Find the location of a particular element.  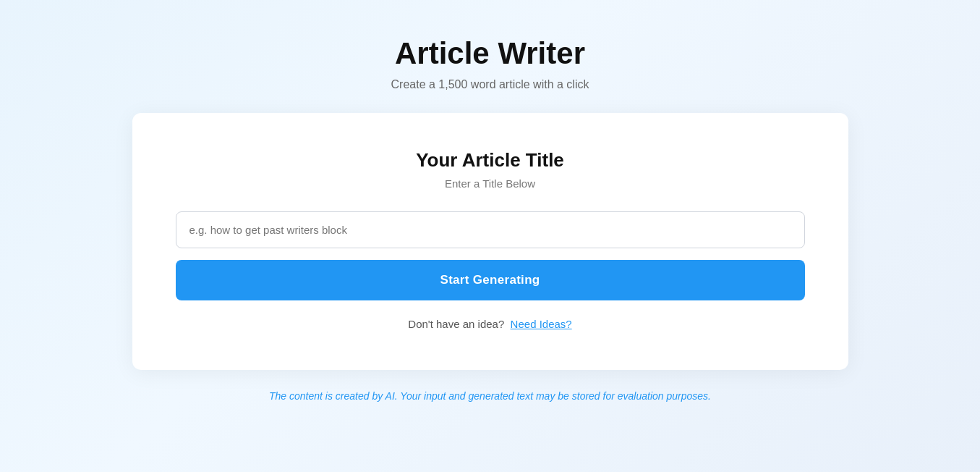

page-subtitle: Create a 1,500 word article with a click is located at coordinates (490, 85).